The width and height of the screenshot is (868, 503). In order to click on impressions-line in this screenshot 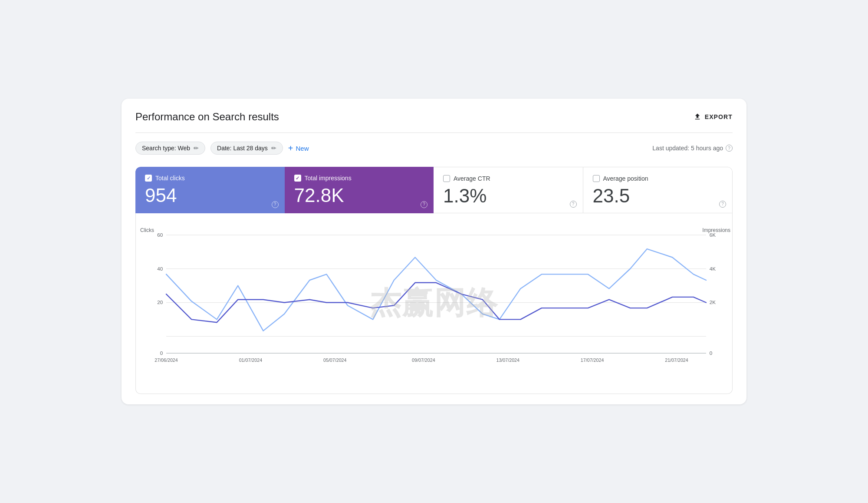, I will do `click(436, 290)`.